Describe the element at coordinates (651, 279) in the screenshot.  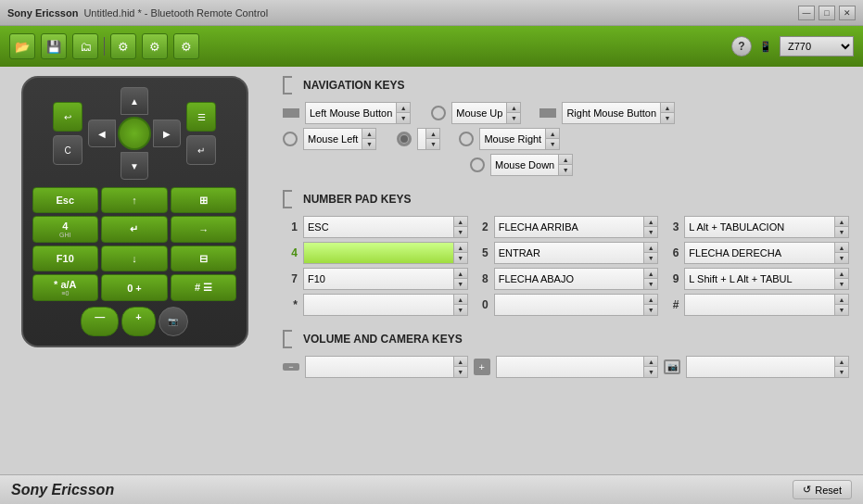
I see `numpad-8-spinner: ▲ ▼` at that location.